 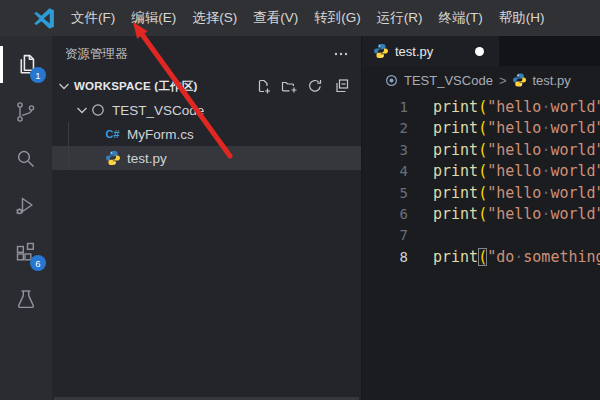 I want to click on menu-view: 查看(V), so click(x=276, y=18).